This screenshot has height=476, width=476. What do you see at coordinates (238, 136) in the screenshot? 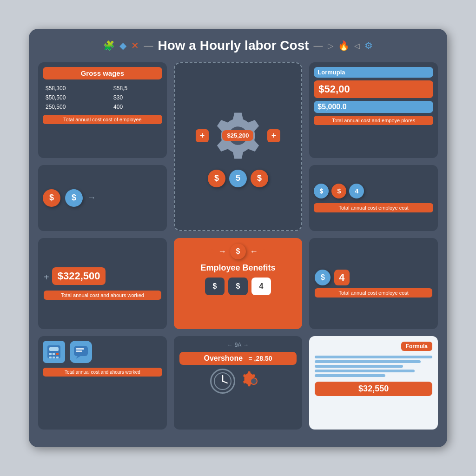
I see `gear-container: $25,200` at bounding box center [238, 136].